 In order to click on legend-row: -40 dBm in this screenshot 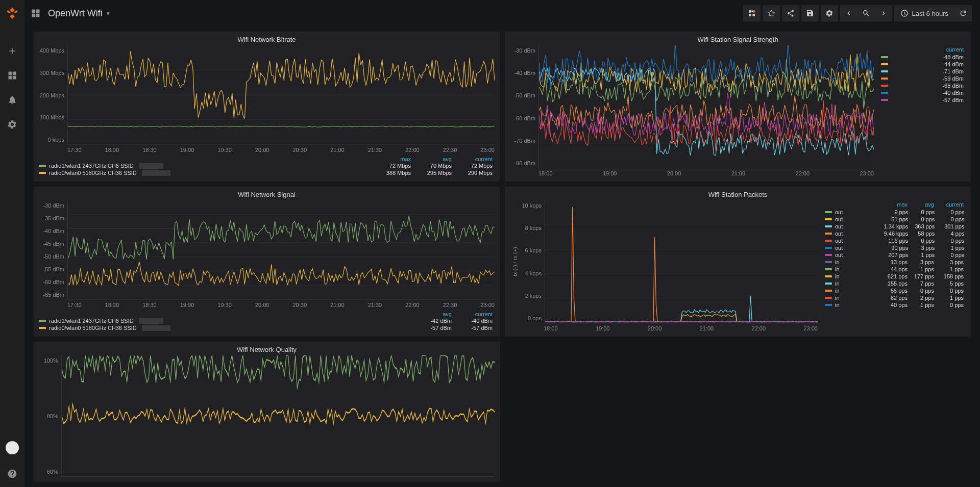, I will do `click(922, 93)`.